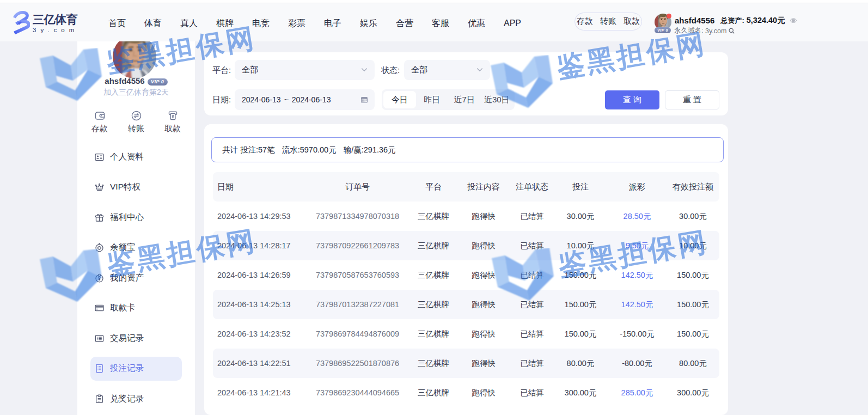 The image size is (868, 415). Describe the element at coordinates (136, 187) in the screenshot. I see `sidebar-menu-item: VIP特权` at that location.